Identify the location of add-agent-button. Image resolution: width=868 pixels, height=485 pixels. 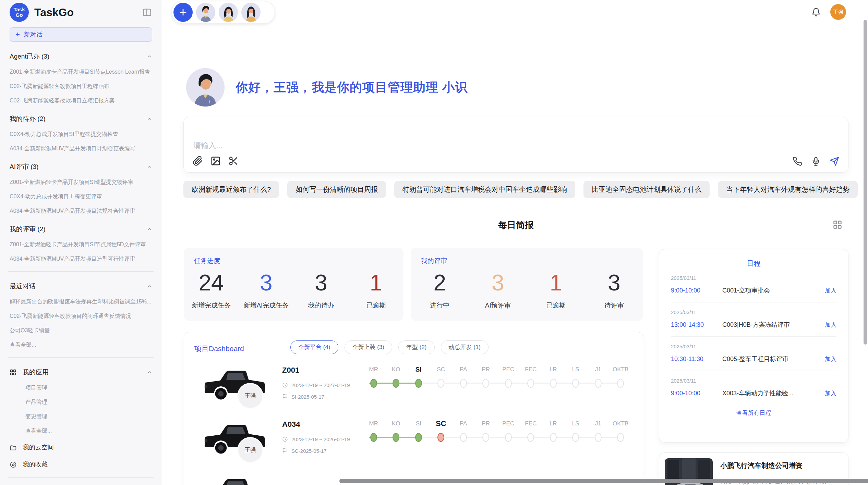
(183, 12).